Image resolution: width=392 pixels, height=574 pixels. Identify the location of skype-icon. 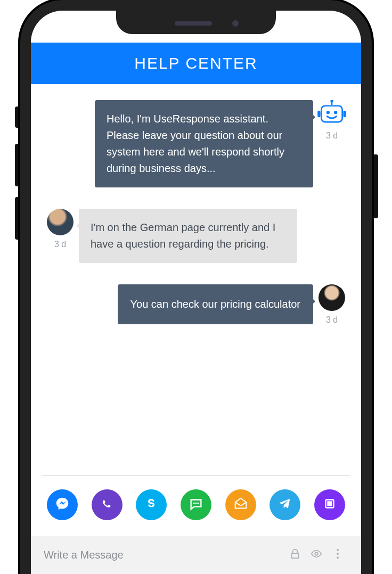
(151, 505).